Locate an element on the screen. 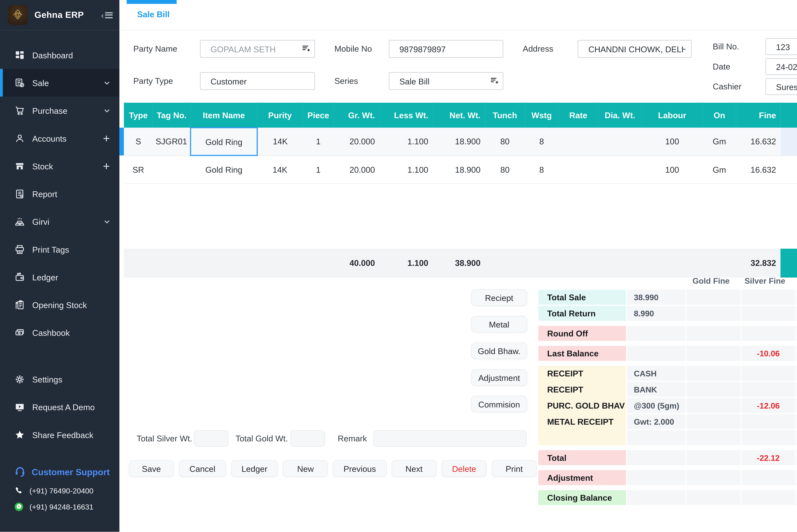 The height and width of the screenshot is (532, 797). sidebar-item-stock: Stock is located at coordinates (60, 166).